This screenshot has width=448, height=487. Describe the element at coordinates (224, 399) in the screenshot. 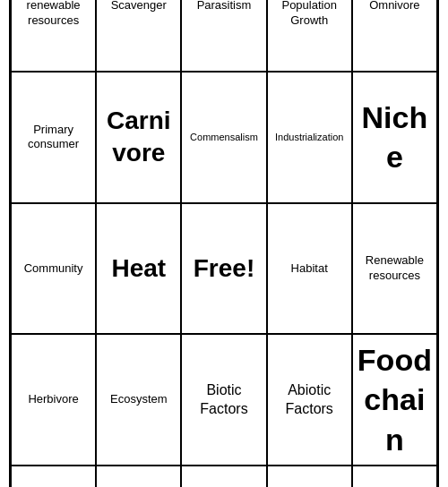

I see `cell-r3-c2: Biotic Factors` at that location.